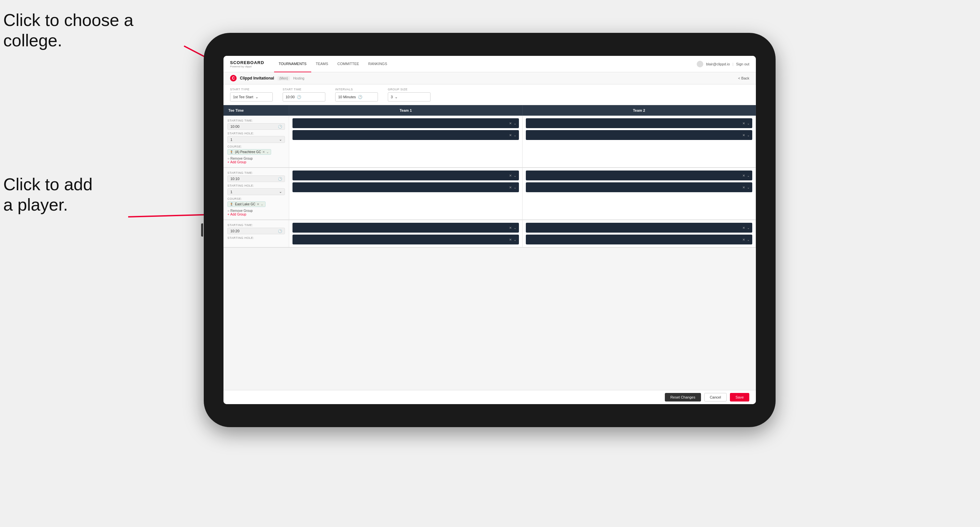 The image size is (980, 527). Describe the element at coordinates (356, 97) in the screenshot. I see `intervals-control: 10 Minutes 🕐` at that location.